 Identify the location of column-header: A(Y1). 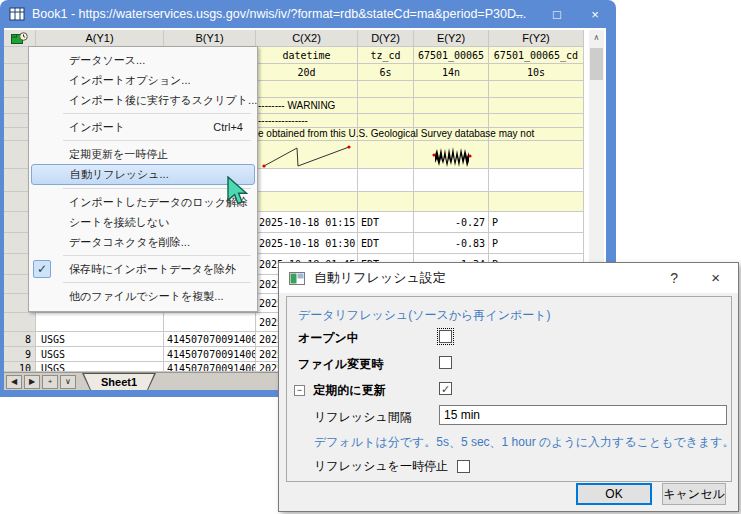
(100, 38).